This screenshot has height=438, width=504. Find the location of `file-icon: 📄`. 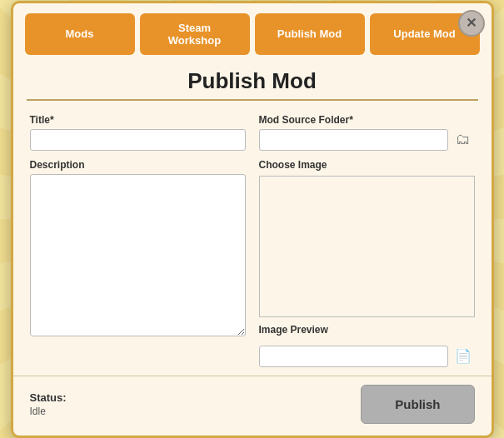

file-icon: 📄 is located at coordinates (463, 356).